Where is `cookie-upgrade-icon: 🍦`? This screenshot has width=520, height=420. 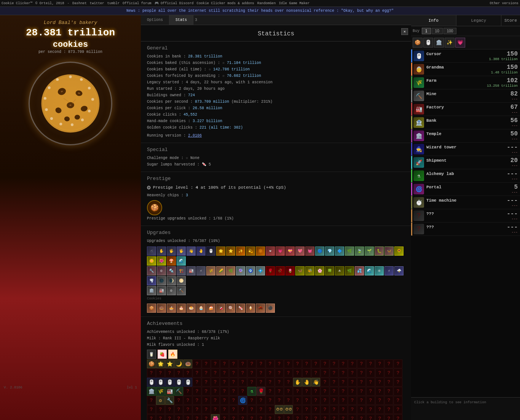
cookie-upgrade-icon: 🍦 is located at coordinates (250, 308).